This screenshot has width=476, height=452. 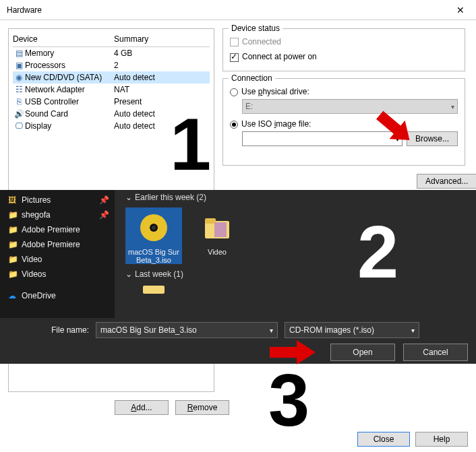 I want to click on window-title: Hardware, so click(x=226, y=10).